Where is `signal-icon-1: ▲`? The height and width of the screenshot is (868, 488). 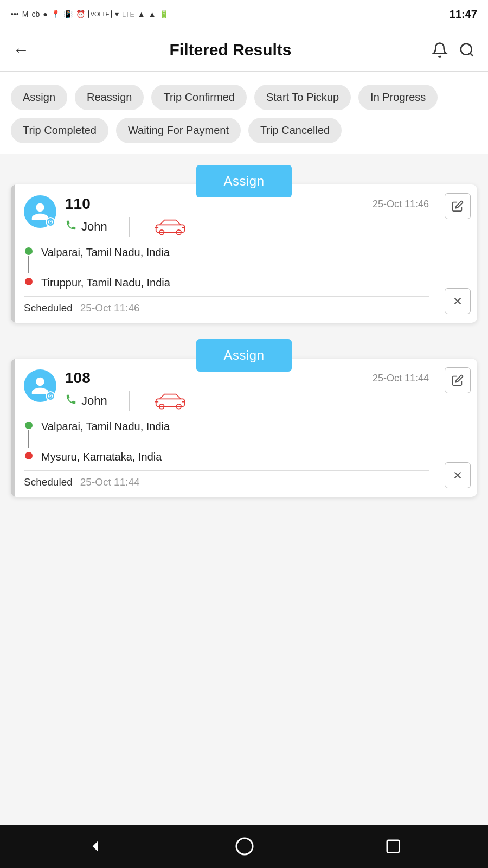
signal-icon-1: ▲ is located at coordinates (142, 14).